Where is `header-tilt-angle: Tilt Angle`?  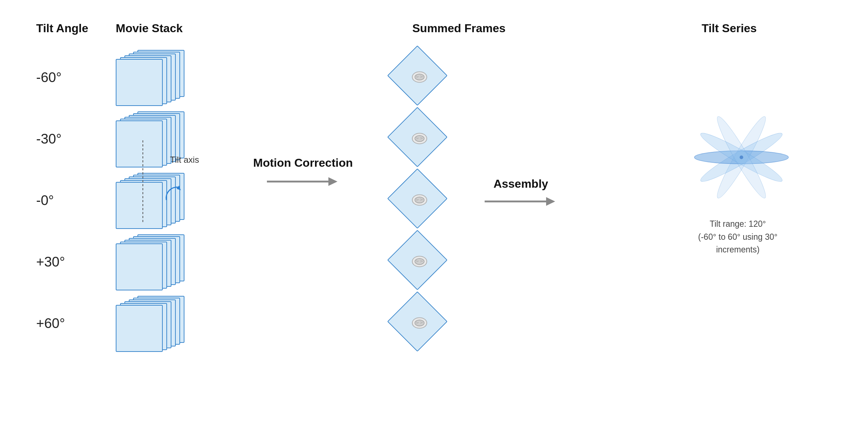
header-tilt-angle: Tilt Angle is located at coordinates (72, 28).